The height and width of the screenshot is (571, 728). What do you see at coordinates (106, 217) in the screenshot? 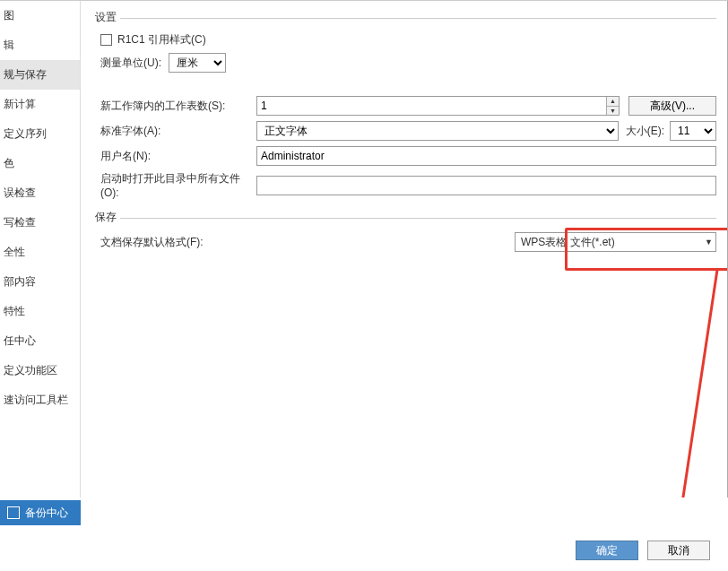
I see `save-group-title: 保存` at bounding box center [106, 217].